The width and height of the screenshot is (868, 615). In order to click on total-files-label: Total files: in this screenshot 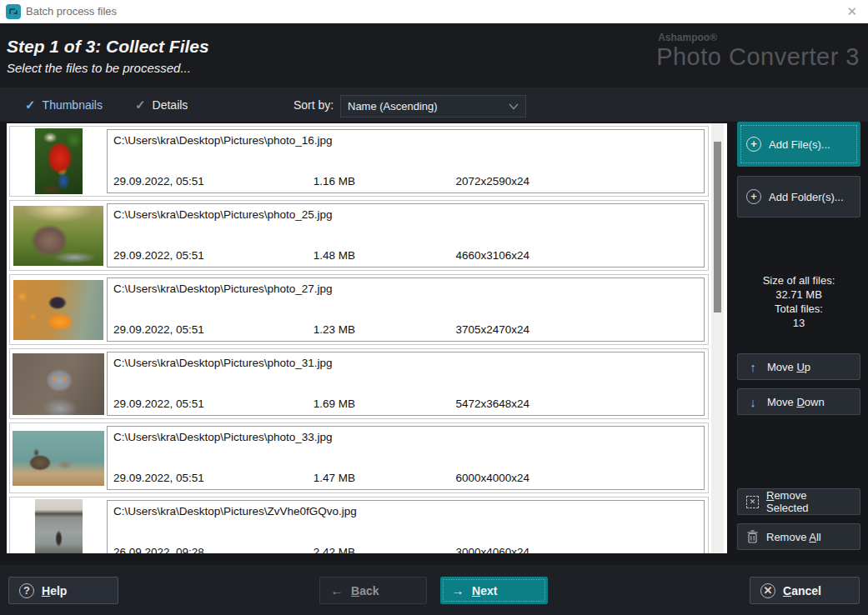, I will do `click(799, 308)`.